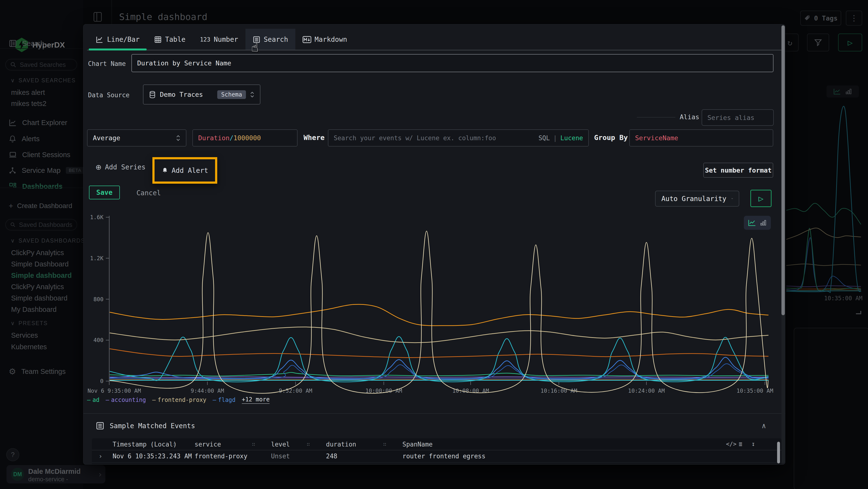 The image size is (868, 489). I want to click on data-source-select: Demo Traces Schema, so click(202, 94).